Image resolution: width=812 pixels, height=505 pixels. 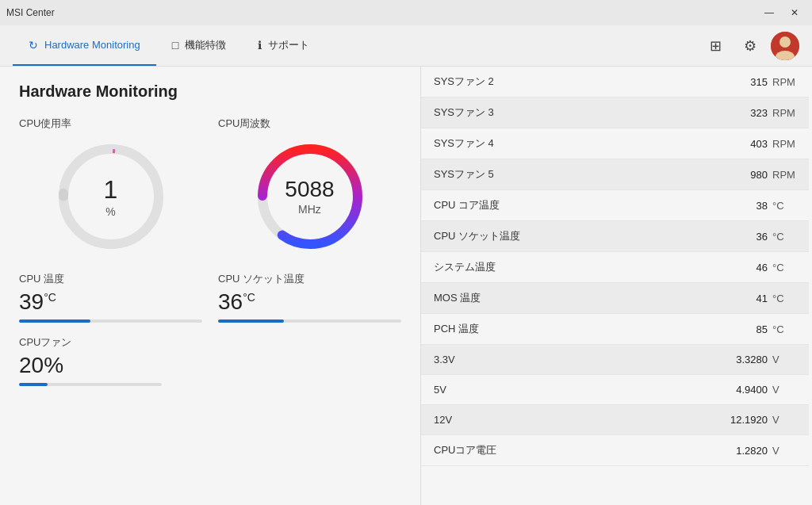 I want to click on monitor-name: SYSファン 2, so click(x=464, y=82).